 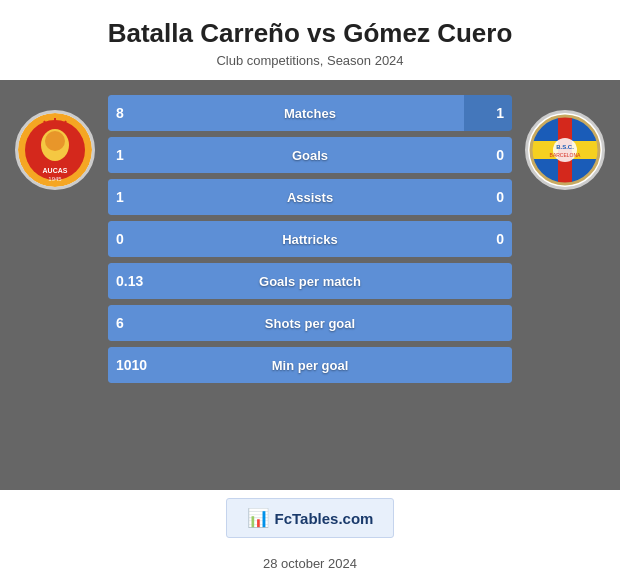 I want to click on stat-row-goals-per-match: 0.13 Goals per match, so click(x=310, y=281).